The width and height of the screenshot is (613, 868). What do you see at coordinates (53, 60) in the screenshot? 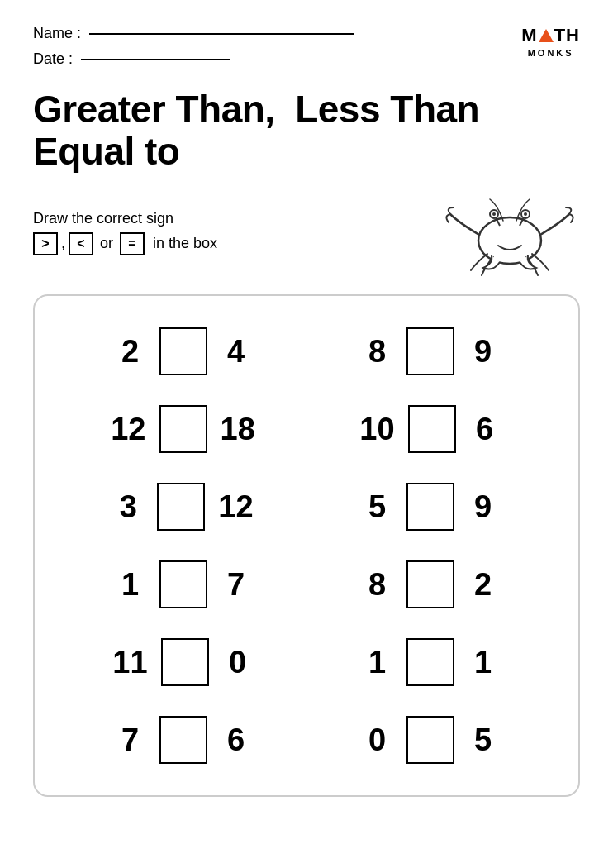
I see `date-label: Date :` at bounding box center [53, 60].